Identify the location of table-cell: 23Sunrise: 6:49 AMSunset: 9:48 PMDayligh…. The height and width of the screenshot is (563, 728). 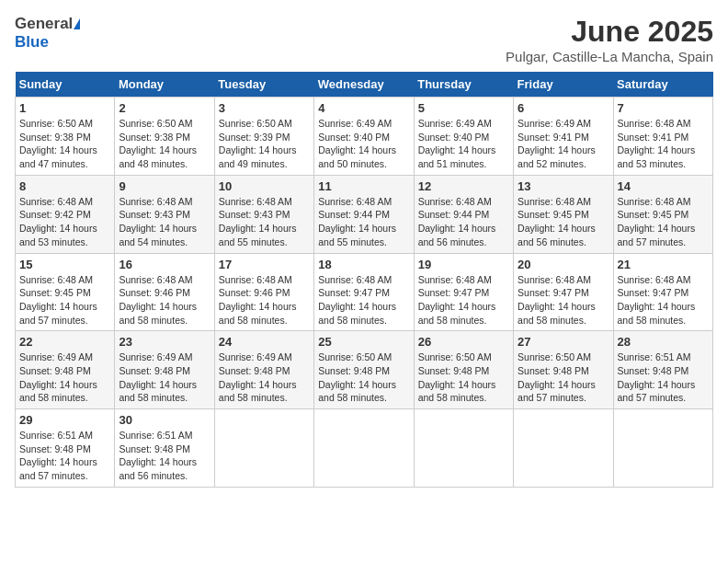
(165, 370).